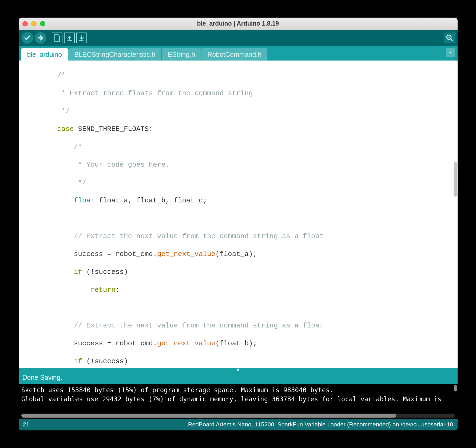 The image size is (476, 448). I want to click on tab-robotcommand: RobotCommand.h, so click(234, 54).